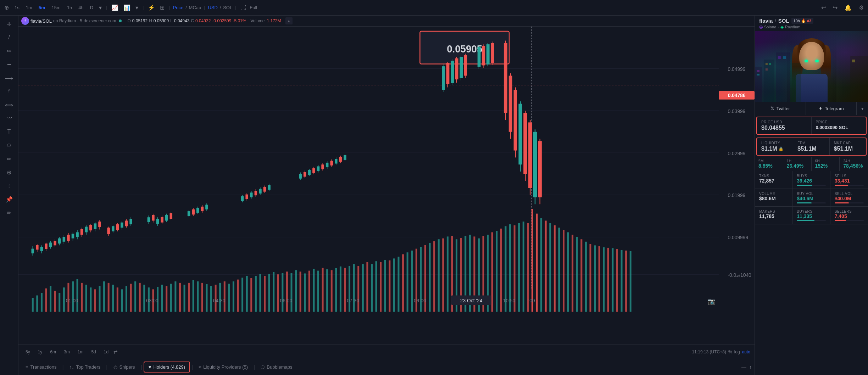  Describe the element at coordinates (223, 367) in the screenshot. I see `tab-liquidity-providers: ≈ Liquidity Providers (5)` at that location.